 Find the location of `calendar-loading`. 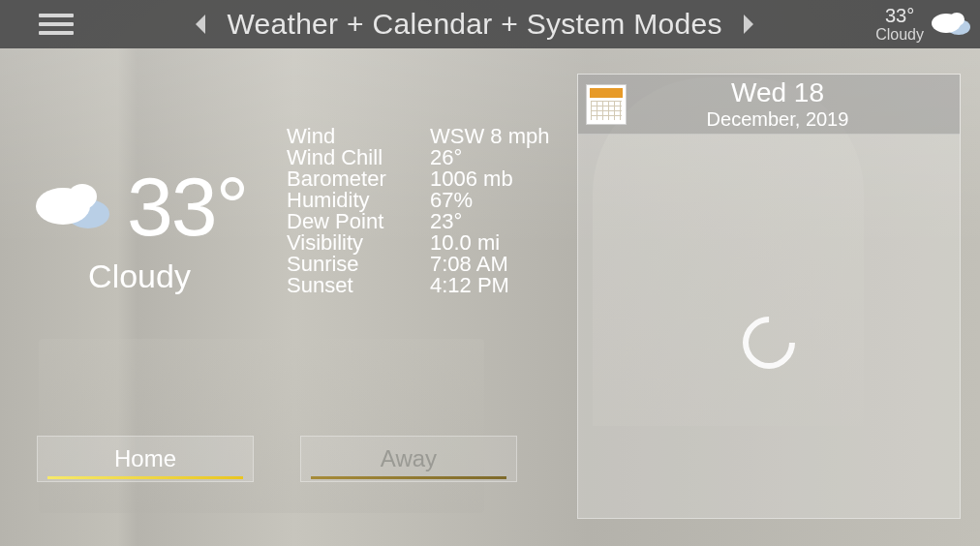

calendar-loading is located at coordinates (769, 343).